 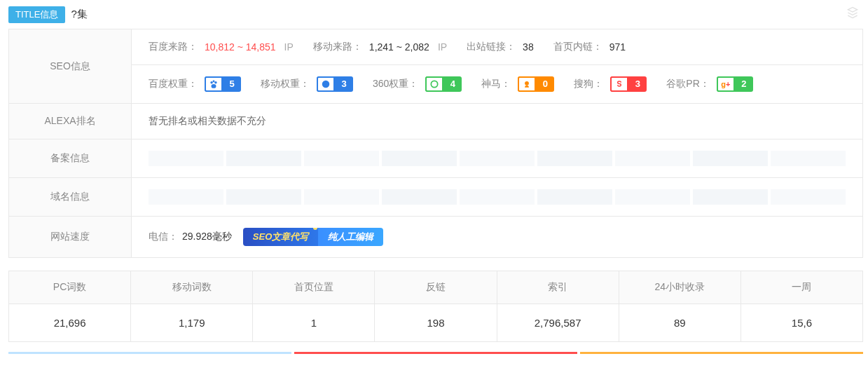 I want to click on badge-baidu-weight: 5, so click(x=223, y=84).